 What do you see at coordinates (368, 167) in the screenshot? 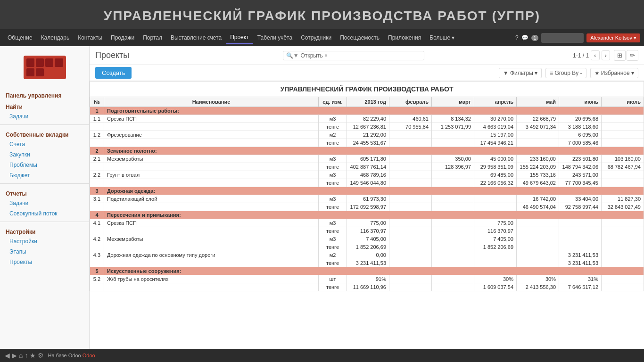
I see `row-year: 402 887 761,14` at bounding box center [368, 167].